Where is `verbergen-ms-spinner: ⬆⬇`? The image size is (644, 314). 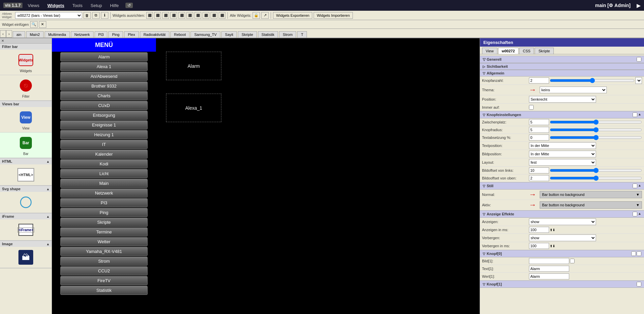 verbergen-ms-spinner: ⬆⬇ is located at coordinates (552, 246).